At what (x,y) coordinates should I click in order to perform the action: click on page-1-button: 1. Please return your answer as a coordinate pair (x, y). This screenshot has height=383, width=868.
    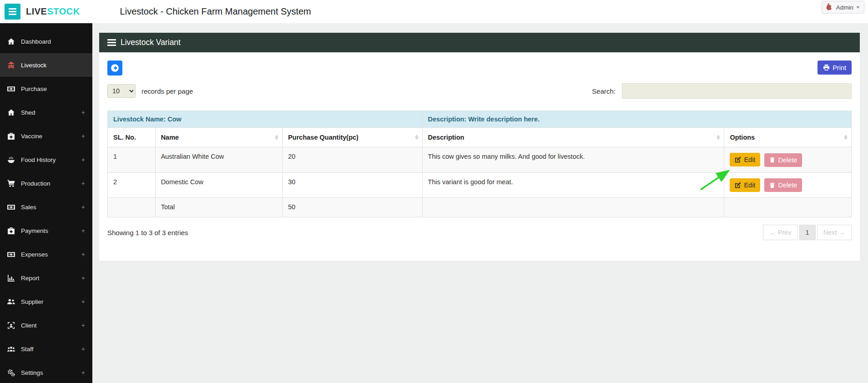
    Looking at the image, I should click on (807, 232).